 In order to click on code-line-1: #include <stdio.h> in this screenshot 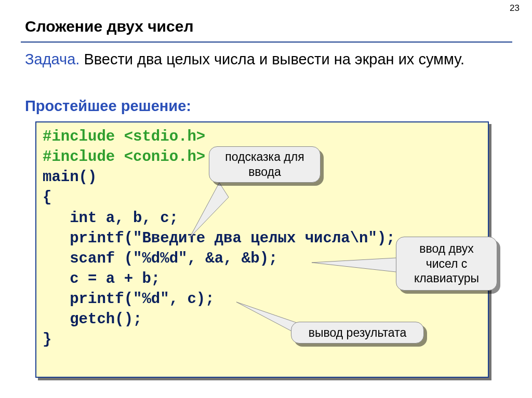, I will do `click(124, 137)`.